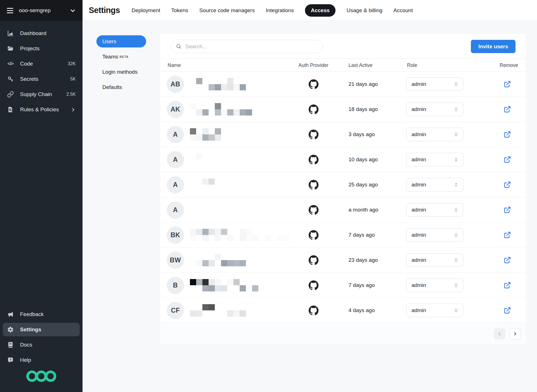  I want to click on page-title: Settings, so click(104, 10).